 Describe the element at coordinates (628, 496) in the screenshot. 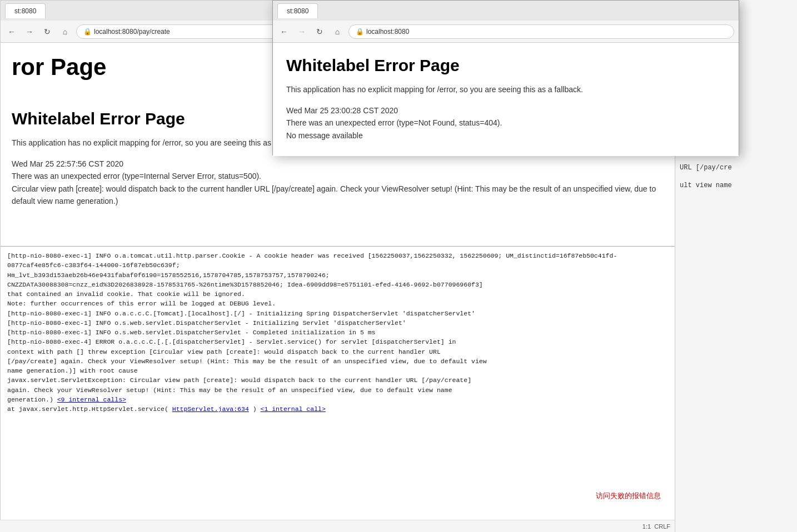

I see `red-label-text: 访问失败的报错信息` at that location.